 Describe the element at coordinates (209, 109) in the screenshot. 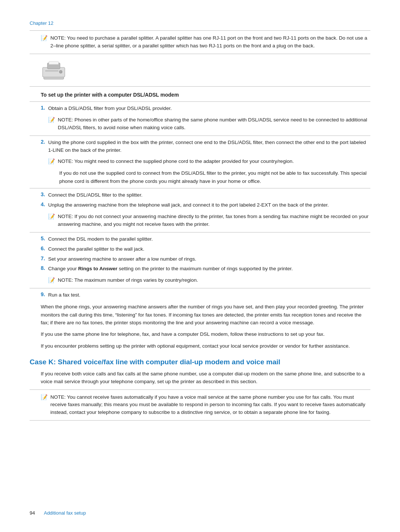

I see `step-text-1: Obtain a DSL/ADSL filter from your DSL/A…` at that location.